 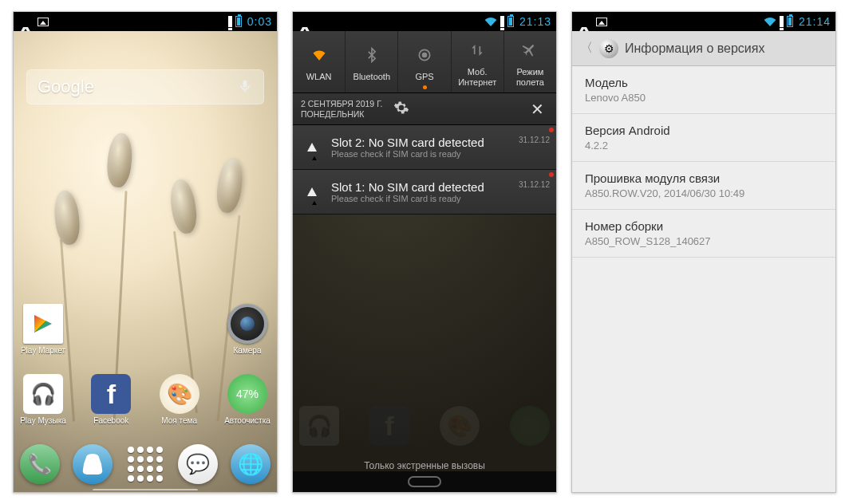 What do you see at coordinates (260, 22) in the screenshot?
I see `clock: 0:03` at bounding box center [260, 22].